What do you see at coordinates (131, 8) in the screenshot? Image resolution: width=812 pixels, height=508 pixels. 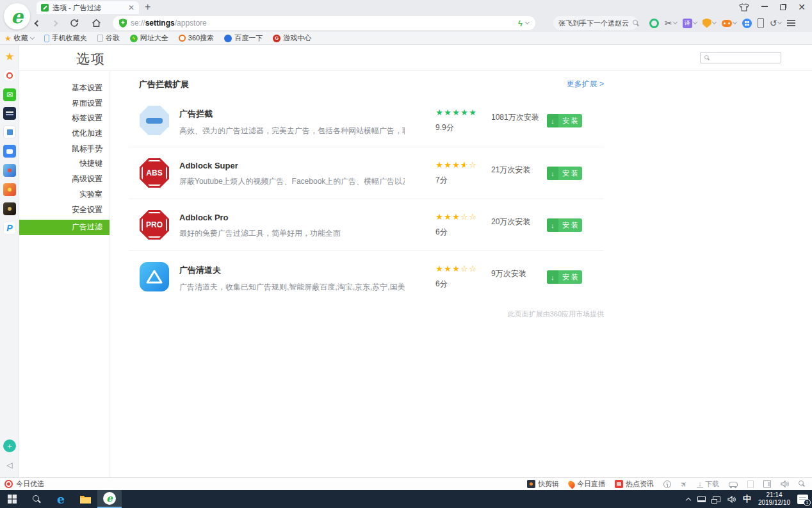 I see `tab-close-icon: ✕` at bounding box center [131, 8].